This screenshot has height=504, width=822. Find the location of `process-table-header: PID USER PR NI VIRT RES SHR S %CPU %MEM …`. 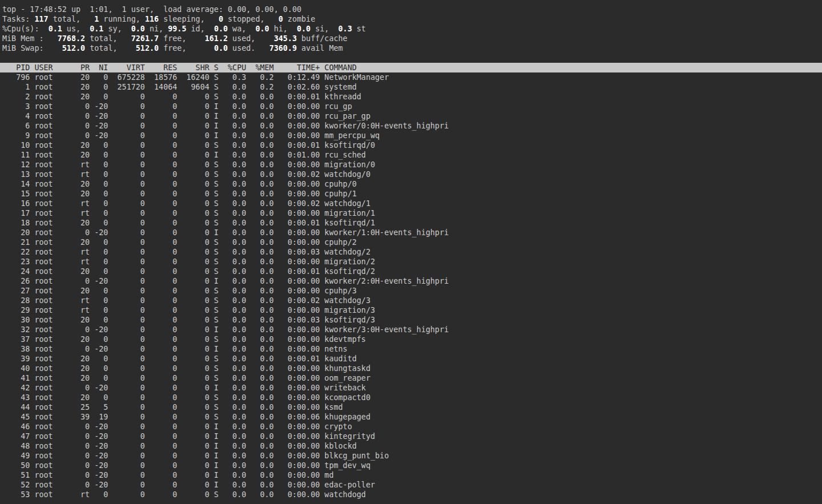

process-table-header: PID USER PR NI VIRT RES SHR S %CPU %MEM … is located at coordinates (411, 67).